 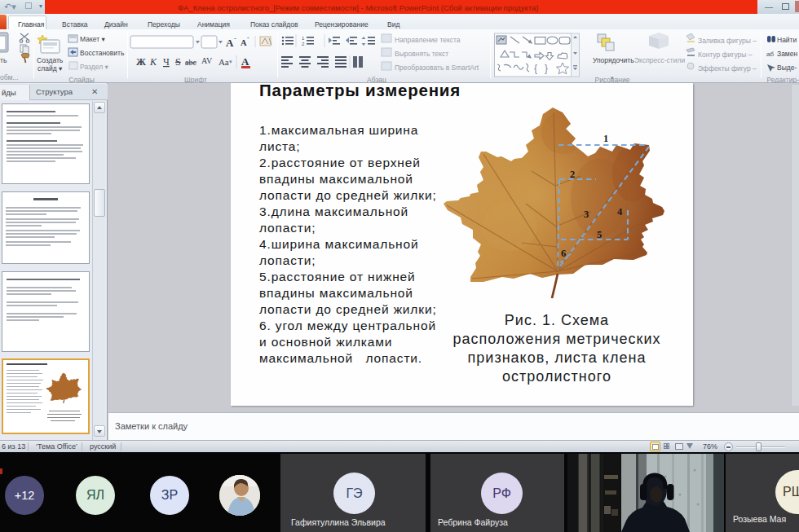 What do you see at coordinates (166, 62) in the screenshot?
I see `svg-text: Ч` at bounding box center [166, 62].